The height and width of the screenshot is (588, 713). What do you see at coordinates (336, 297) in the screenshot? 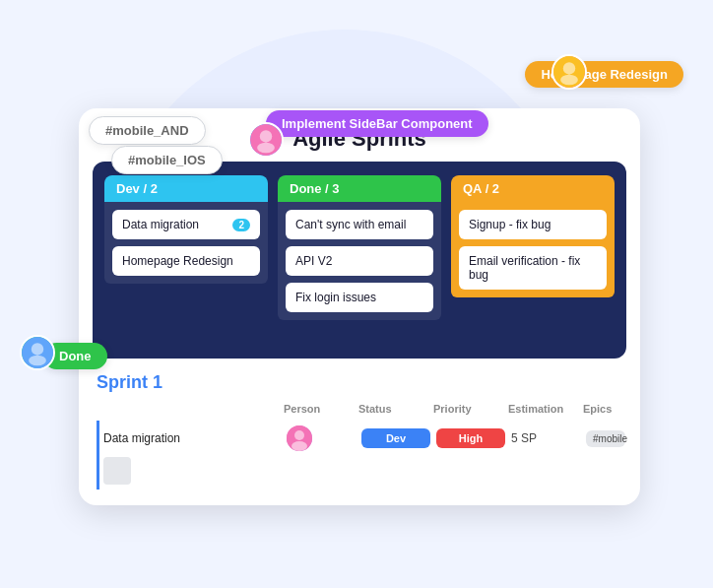
I see `card-text: Fix login issues` at bounding box center [336, 297].